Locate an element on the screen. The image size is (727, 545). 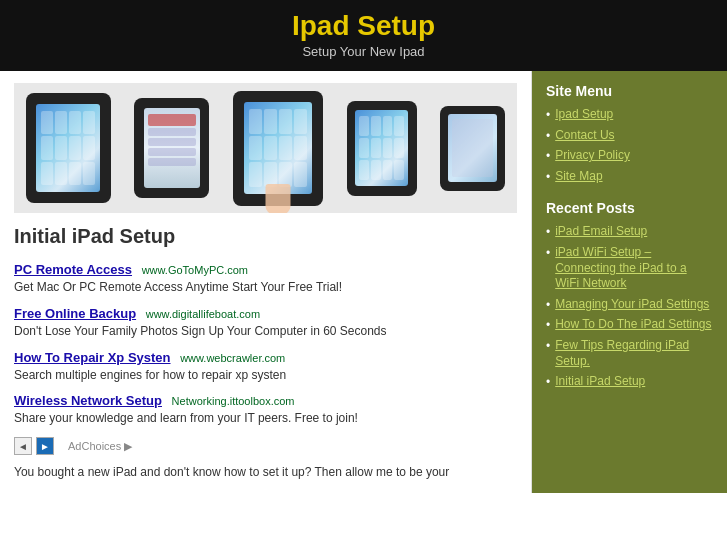
ad-item-2: Free Online Backup www.digitallifeboat.c… is located at coordinates (266, 323).